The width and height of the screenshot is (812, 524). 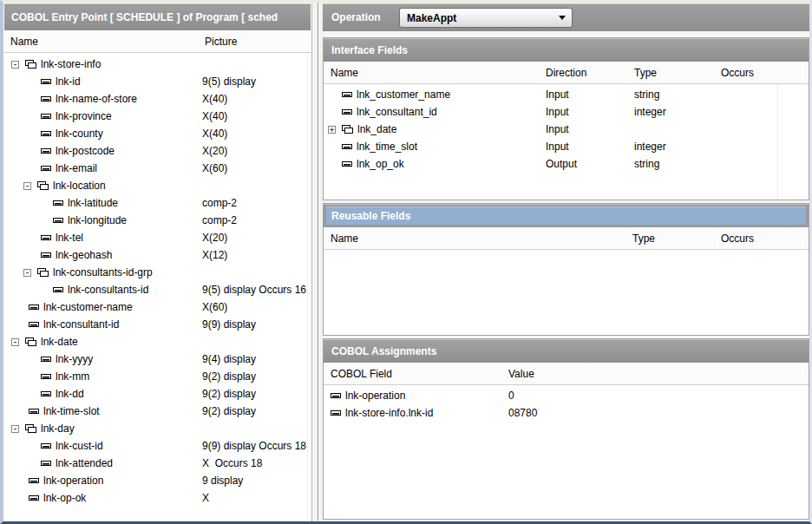 I want to click on panel-splitter, so click(x=318, y=262).